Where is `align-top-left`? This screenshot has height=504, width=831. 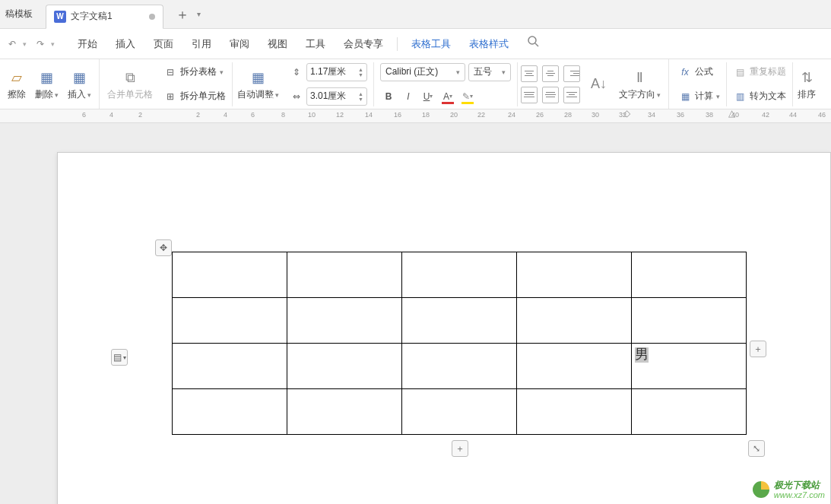 align-top-left is located at coordinates (529, 74).